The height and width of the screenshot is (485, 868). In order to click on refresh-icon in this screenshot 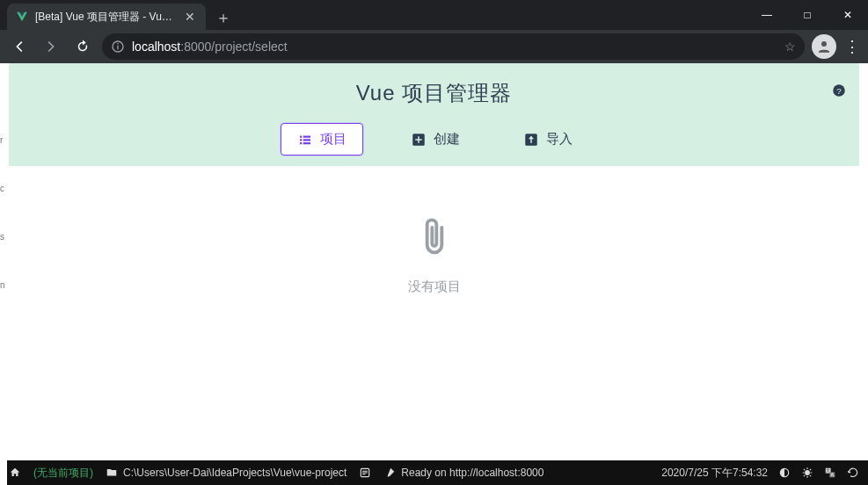, I will do `click(853, 473)`.